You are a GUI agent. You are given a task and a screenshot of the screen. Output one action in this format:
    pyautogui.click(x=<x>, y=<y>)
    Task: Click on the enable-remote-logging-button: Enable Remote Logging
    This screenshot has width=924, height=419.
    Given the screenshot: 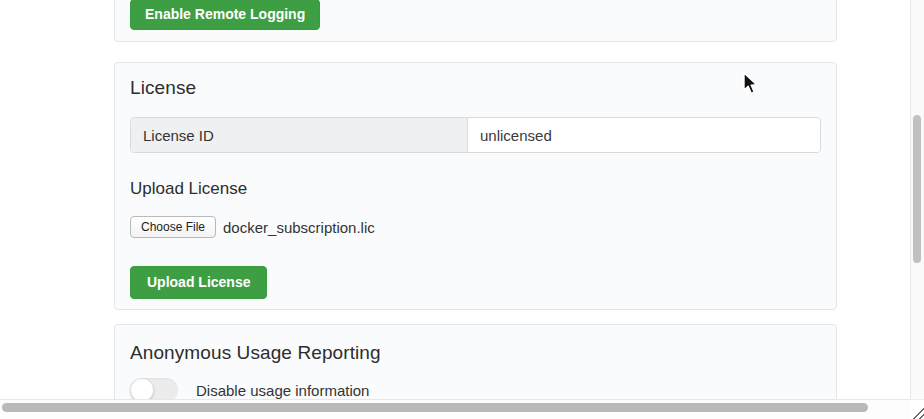 What is the action you would take?
    pyautogui.click(x=225, y=15)
    